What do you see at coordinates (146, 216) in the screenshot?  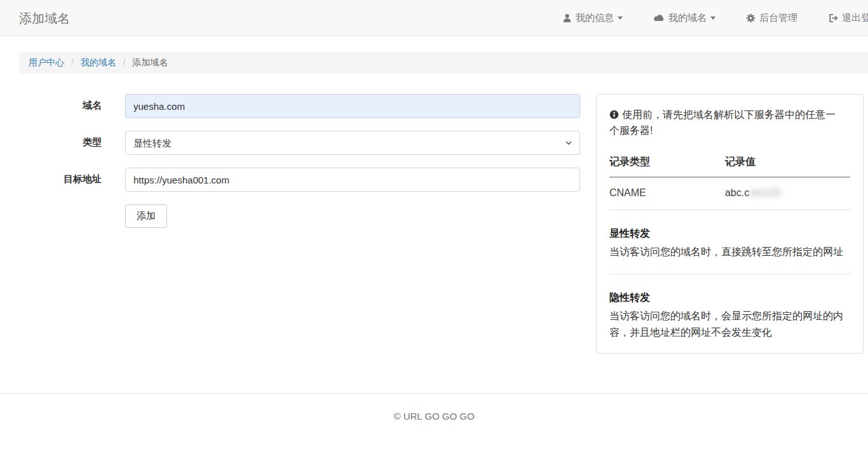 I see `add-button: 添加` at bounding box center [146, 216].